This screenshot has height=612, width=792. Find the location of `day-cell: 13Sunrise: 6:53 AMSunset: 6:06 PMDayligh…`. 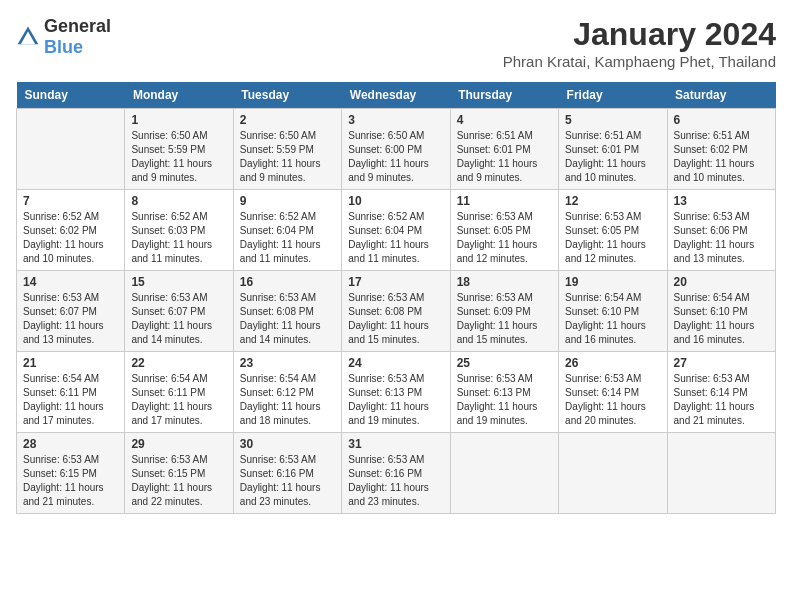

day-cell: 13Sunrise: 6:53 AMSunset: 6:06 PMDayligh… is located at coordinates (721, 230).